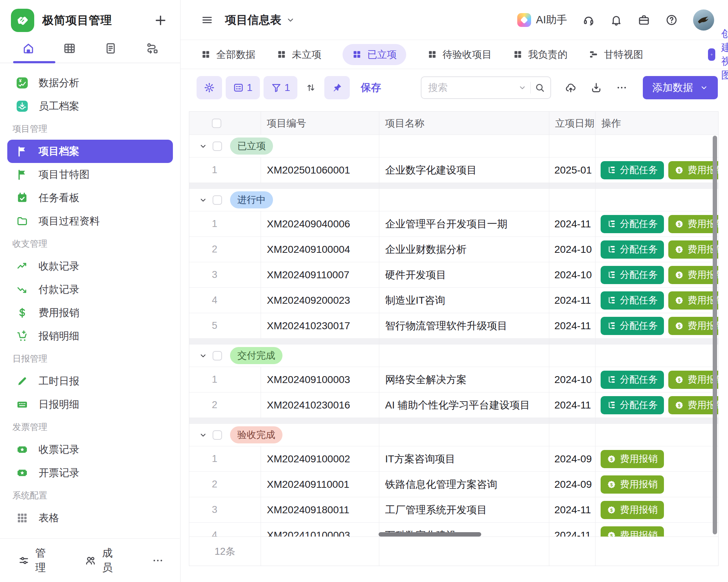  I want to click on sidebar-item-invoice-received: 收票记录, so click(90, 450).